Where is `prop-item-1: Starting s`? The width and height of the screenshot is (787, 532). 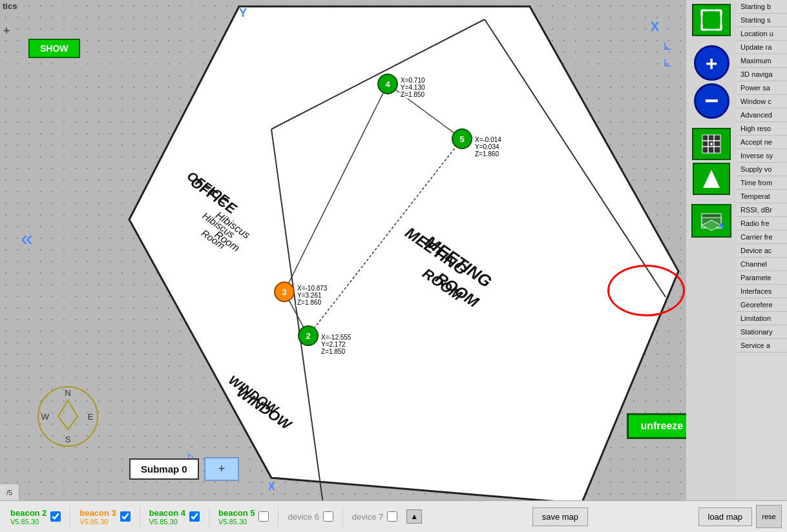 prop-item-1: Starting s is located at coordinates (762, 21).